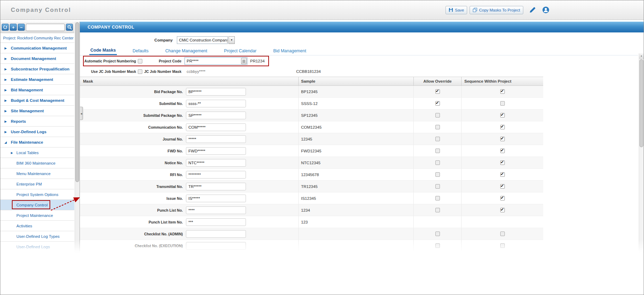 The height and width of the screenshot is (295, 644). I want to click on sidebar-item-communication-management: ▶Communication Management, so click(37, 48).